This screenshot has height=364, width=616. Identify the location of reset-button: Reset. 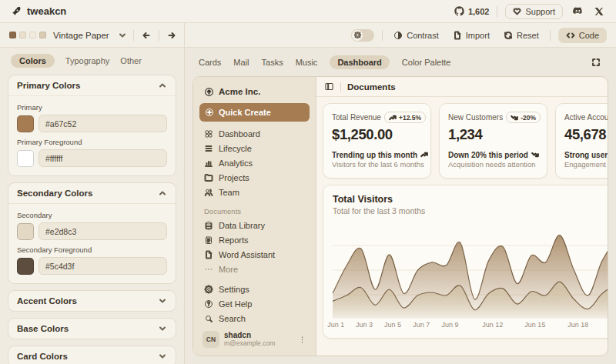
(521, 35).